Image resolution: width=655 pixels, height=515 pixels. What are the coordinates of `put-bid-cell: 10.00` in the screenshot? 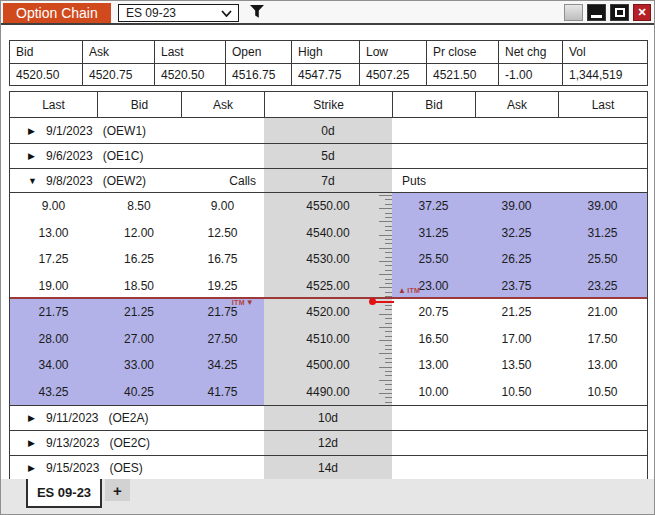 It's located at (434, 392).